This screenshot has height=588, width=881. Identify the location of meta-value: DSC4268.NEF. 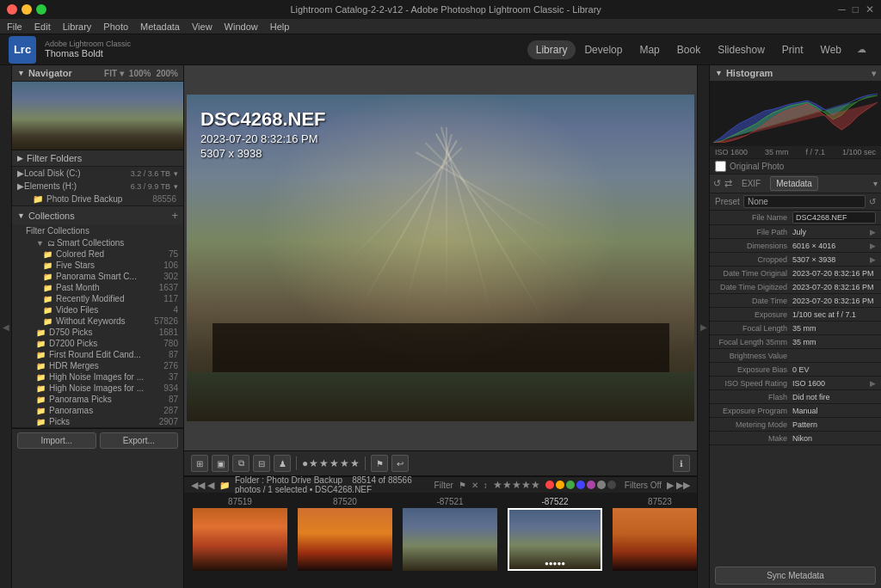
(835, 217).